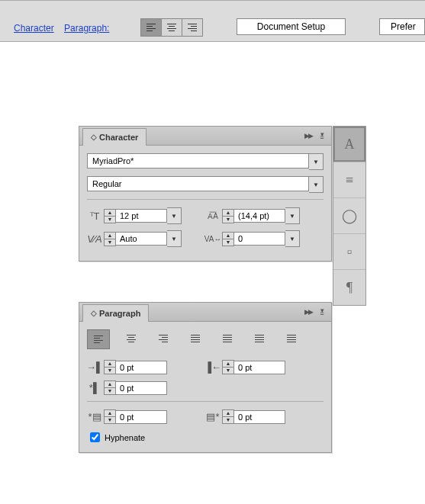  What do you see at coordinates (259, 368) in the screenshot?
I see `indent-right-input` at bounding box center [259, 368].